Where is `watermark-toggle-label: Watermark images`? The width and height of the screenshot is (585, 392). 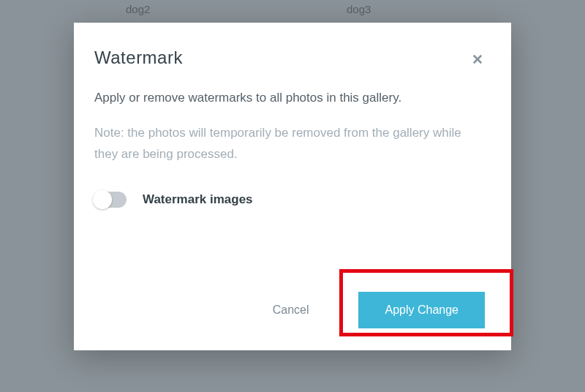
watermark-toggle-label: Watermark images is located at coordinates (197, 200).